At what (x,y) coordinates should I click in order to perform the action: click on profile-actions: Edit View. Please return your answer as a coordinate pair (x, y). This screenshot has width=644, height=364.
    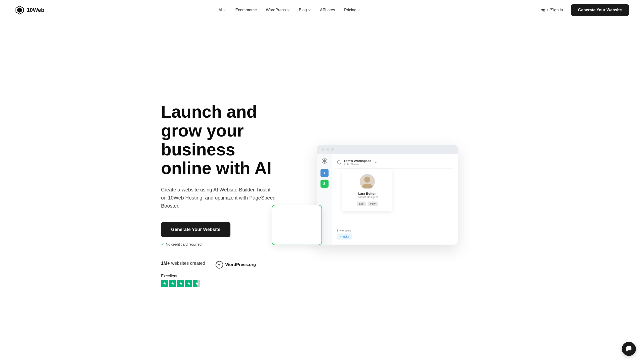
    Looking at the image, I should click on (367, 204).